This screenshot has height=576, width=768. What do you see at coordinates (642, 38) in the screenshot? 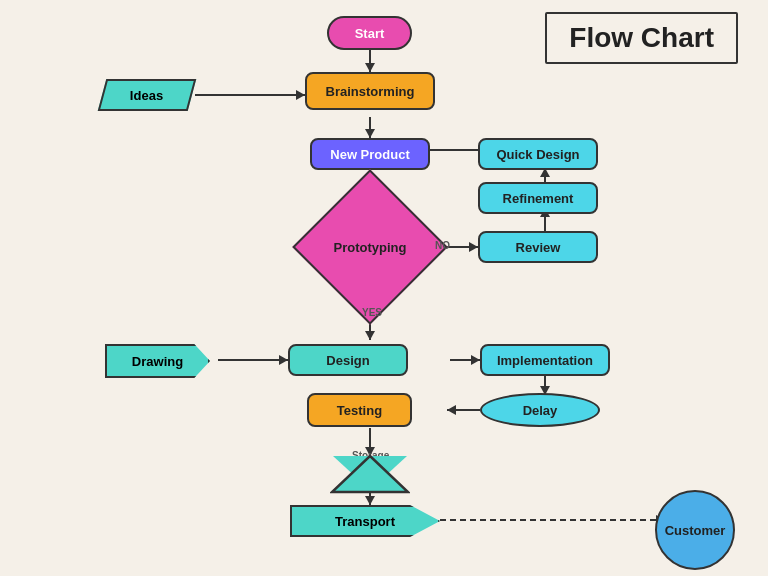
I see `title-text: Flow Chart` at bounding box center [642, 38].